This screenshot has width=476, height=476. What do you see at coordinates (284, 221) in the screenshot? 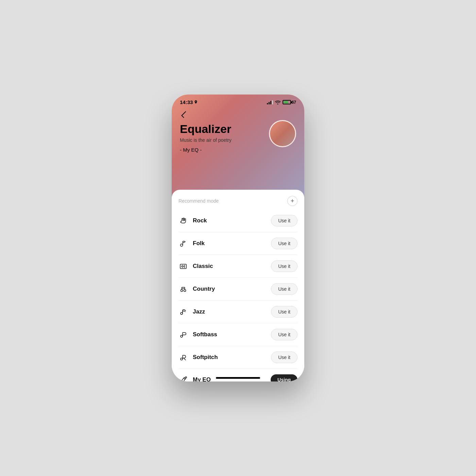
I see `rock-use-button: Use it` at bounding box center [284, 221].